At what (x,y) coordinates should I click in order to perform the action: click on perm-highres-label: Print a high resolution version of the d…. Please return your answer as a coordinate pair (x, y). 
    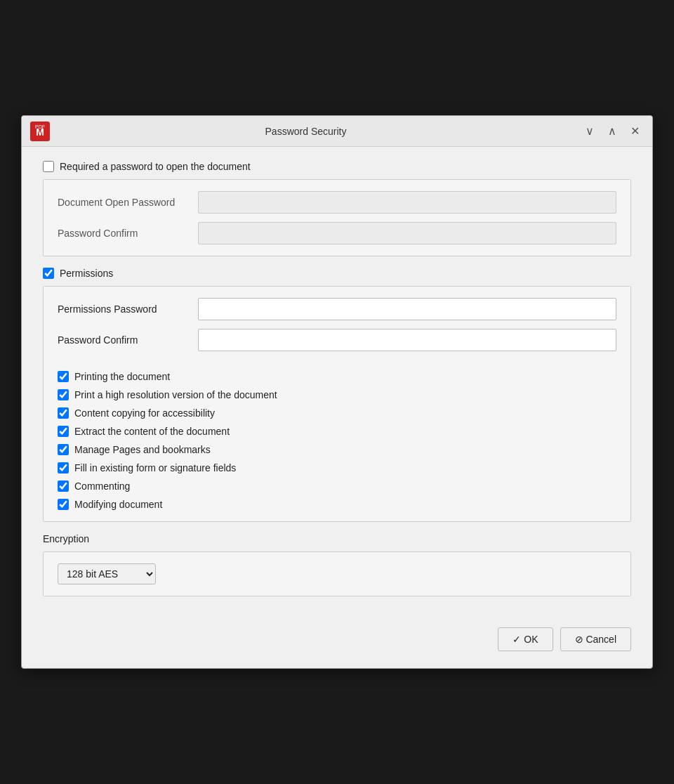
    Looking at the image, I should click on (176, 395).